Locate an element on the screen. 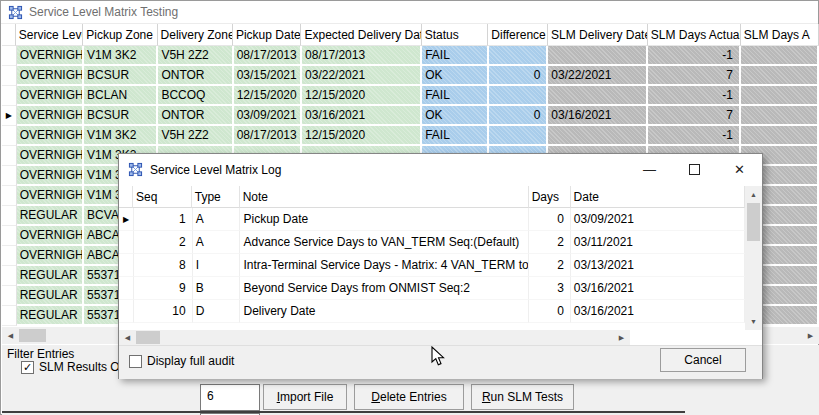  grid-cell: B is located at coordinates (217, 288).